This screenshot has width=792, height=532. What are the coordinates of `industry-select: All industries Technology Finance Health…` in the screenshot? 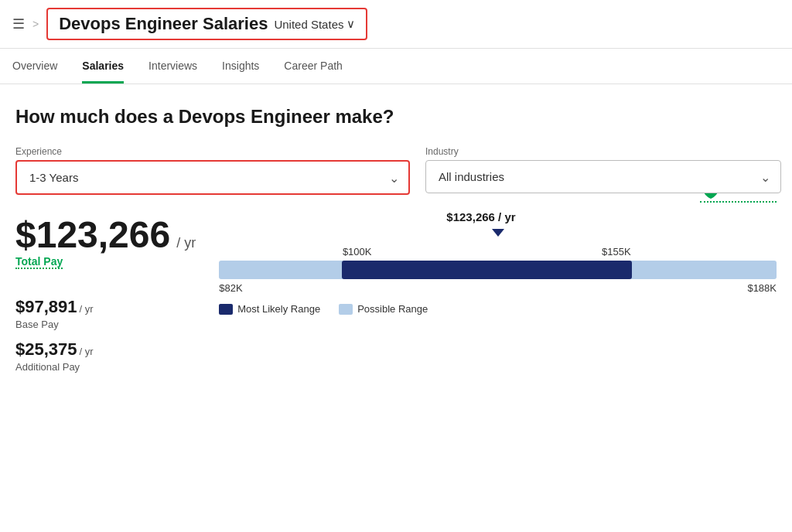 It's located at (603, 176).